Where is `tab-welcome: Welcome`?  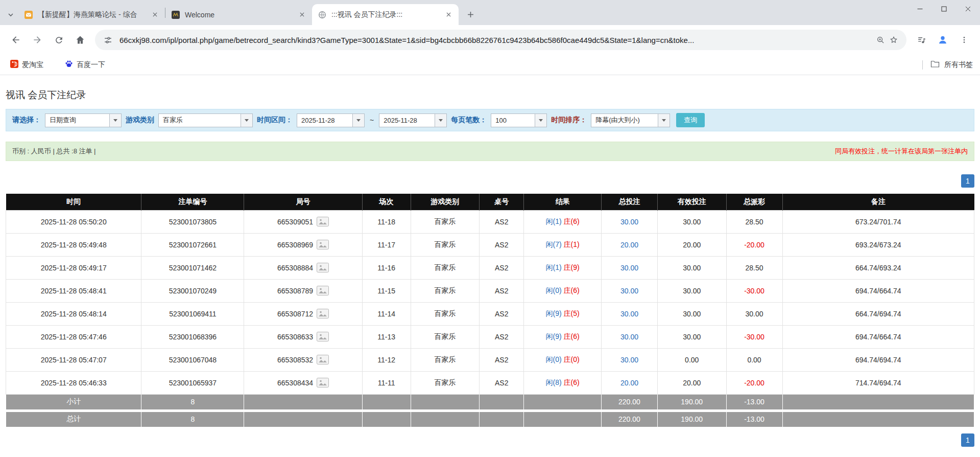
tab-welcome: Welcome is located at coordinates (239, 14).